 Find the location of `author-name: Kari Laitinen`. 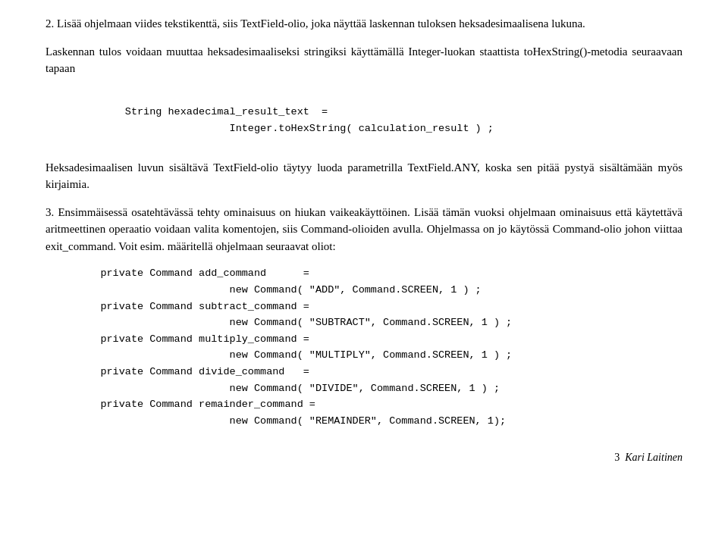

author-name: Kari Laitinen is located at coordinates (654, 458).